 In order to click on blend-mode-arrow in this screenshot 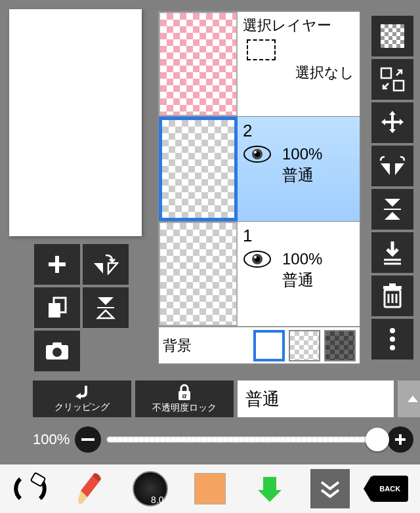, I will do `click(409, 399)`.